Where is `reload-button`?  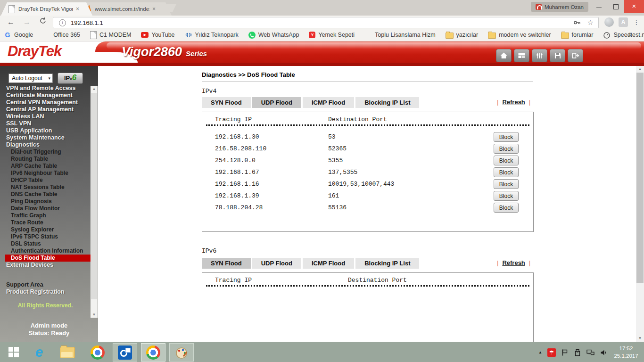 reload-button is located at coordinates (43, 22).